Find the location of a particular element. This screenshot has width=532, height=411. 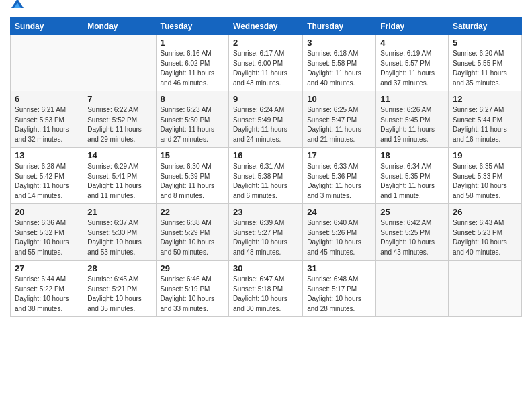

calendar-cell: 25Sunrise: 6:42 AM Sunset: 5:25 PM Dayli… is located at coordinates (412, 232).